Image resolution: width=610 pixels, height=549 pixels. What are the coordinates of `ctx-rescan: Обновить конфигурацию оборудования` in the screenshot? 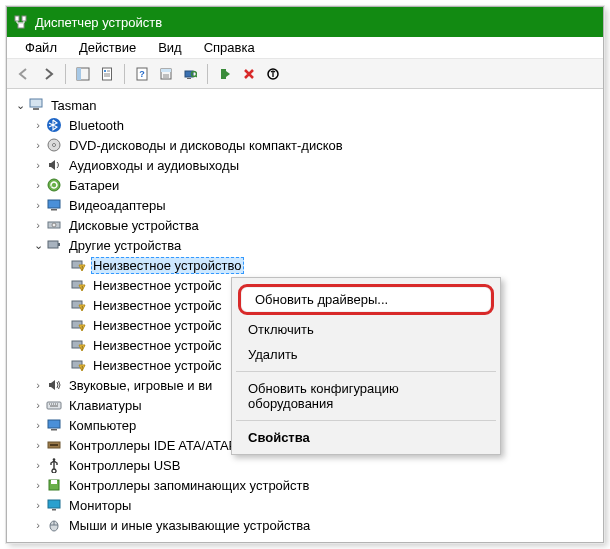 It's located at (366, 396).